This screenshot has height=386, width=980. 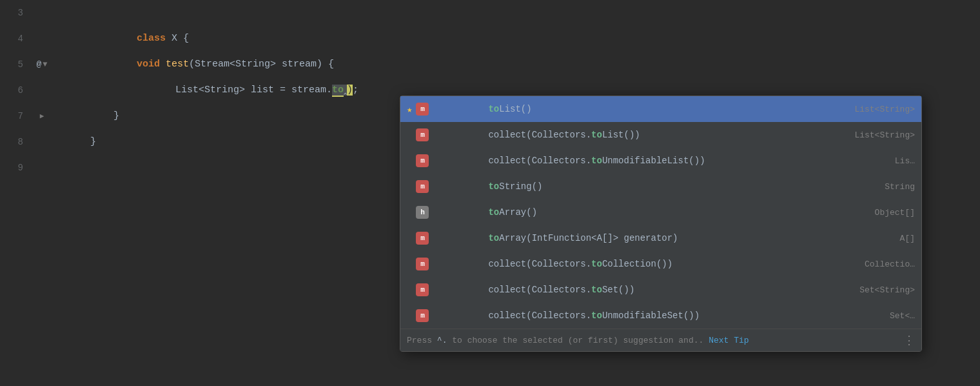 What do you see at coordinates (42, 116) in the screenshot?
I see `gutter-7: ▶` at bounding box center [42, 116].